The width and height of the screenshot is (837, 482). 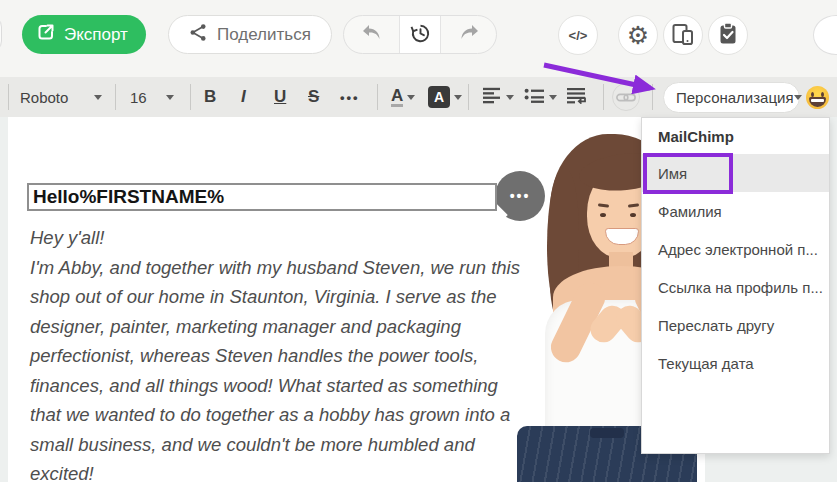 I want to click on italic-button: I, so click(x=244, y=97).